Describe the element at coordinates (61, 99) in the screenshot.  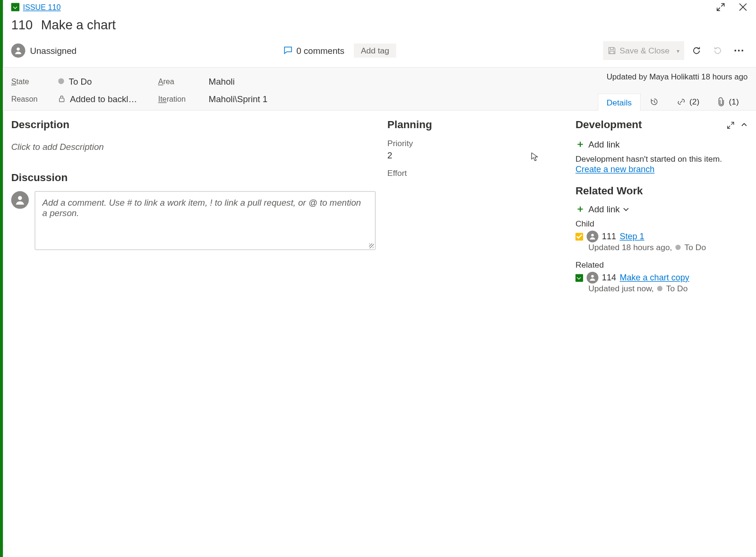
I see `lock-icon` at that location.